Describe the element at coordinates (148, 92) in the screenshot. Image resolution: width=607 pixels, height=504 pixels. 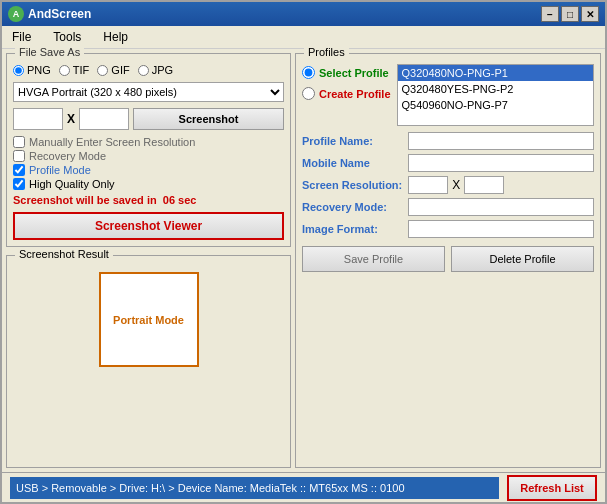
I see `resolution-row: HVGA Portrait (320 x 480 pixels)` at that location.